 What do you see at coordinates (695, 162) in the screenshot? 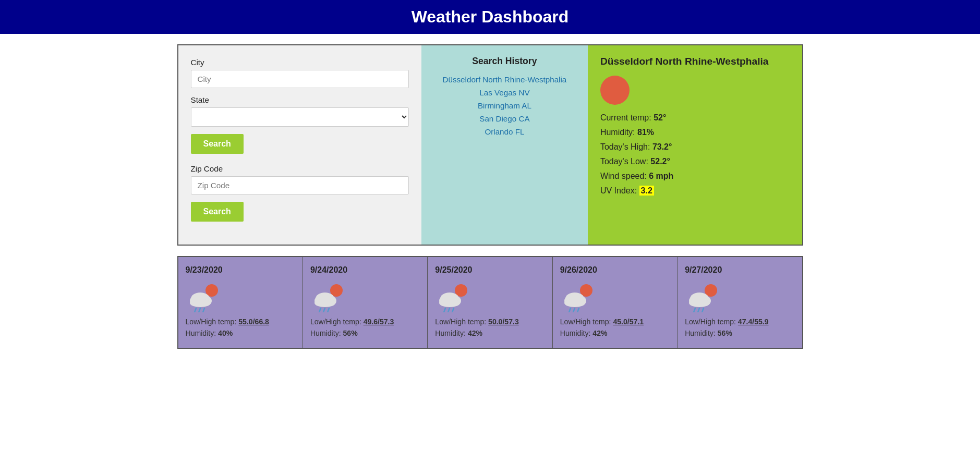
I see `low-row: Today's Low: 52.2°` at bounding box center [695, 162].